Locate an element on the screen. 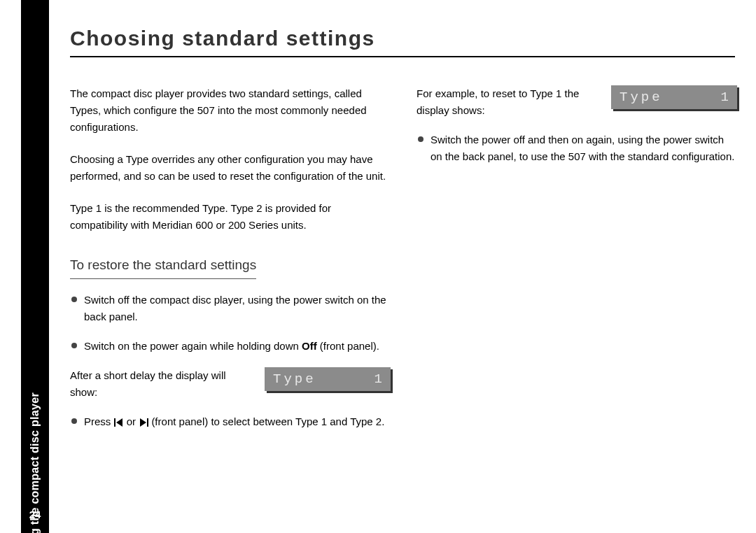 The width and height of the screenshot is (756, 533). previous-track-icon is located at coordinates (119, 422).